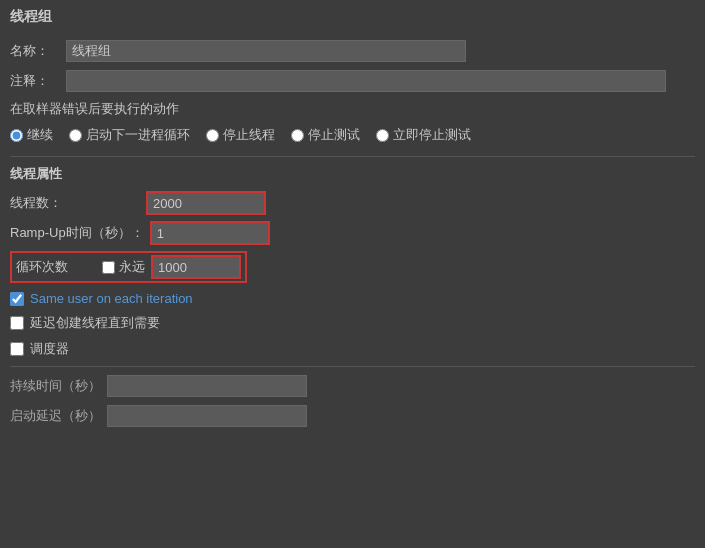 The height and width of the screenshot is (548, 705). What do you see at coordinates (207, 416) in the screenshot?
I see `startup-delay-input` at bounding box center [207, 416].